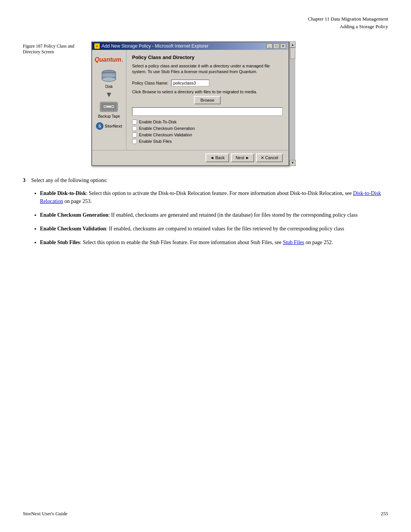  Describe the element at coordinates (109, 94) in the screenshot. I see `arrow-down-icon: ▼` at that location.